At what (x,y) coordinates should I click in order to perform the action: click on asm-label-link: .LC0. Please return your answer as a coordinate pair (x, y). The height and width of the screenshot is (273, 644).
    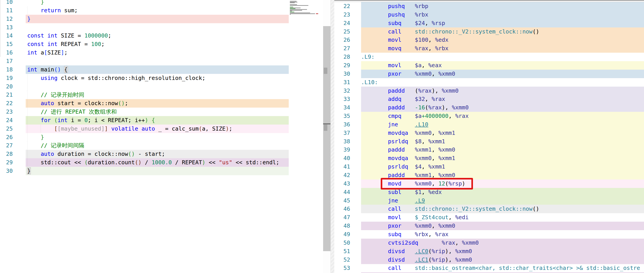
    Looking at the image, I should click on (422, 251).